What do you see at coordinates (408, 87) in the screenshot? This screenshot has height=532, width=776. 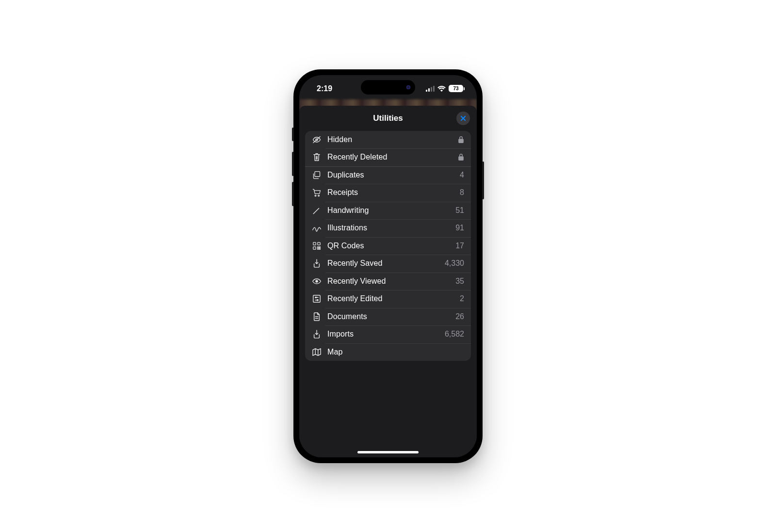 I see `camera-dot` at bounding box center [408, 87].